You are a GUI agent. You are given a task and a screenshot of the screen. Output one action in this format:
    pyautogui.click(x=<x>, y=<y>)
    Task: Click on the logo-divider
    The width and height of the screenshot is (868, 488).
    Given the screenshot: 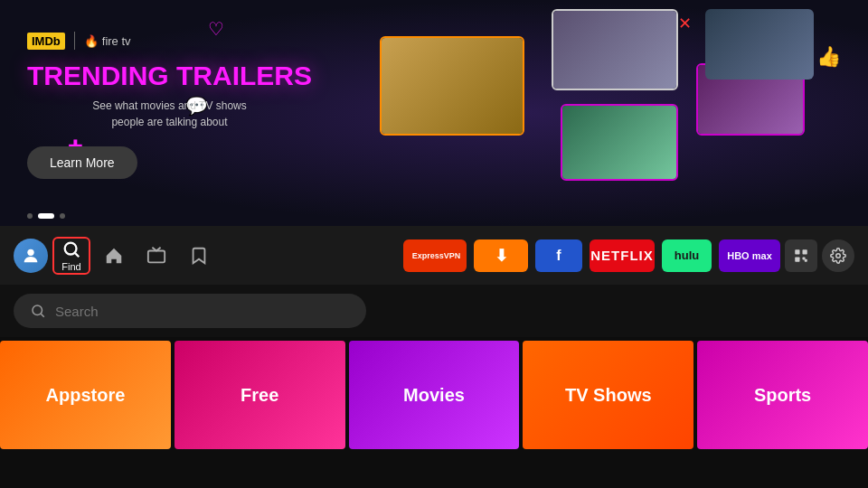 What is the action you would take?
    pyautogui.click(x=74, y=41)
    